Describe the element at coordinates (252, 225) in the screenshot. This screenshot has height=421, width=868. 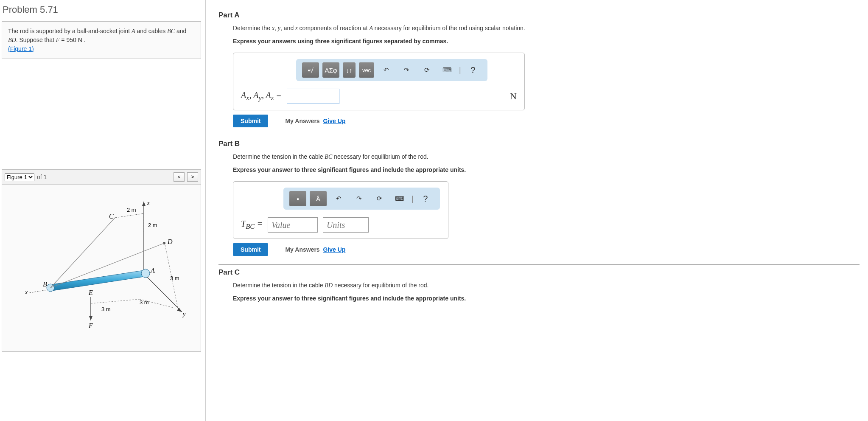
I see `part-b-eq-label: TBC =` at that location.